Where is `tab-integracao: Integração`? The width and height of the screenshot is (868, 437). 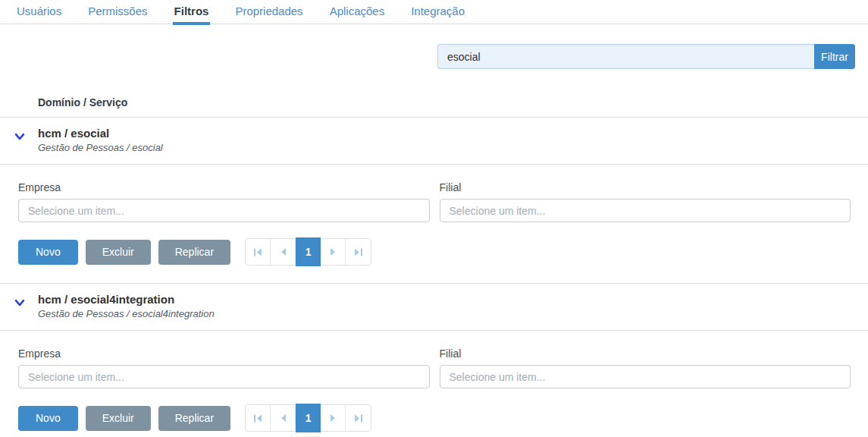
tab-integracao: Integração is located at coordinates (438, 12).